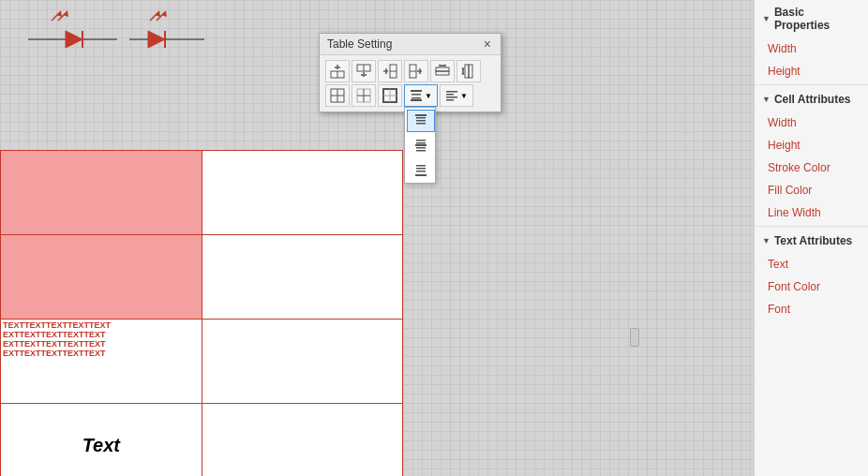 Image resolution: width=868 pixels, height=476 pixels. Describe the element at coordinates (456, 96) in the screenshot. I see `horizontal-align-button: ▼` at that location.